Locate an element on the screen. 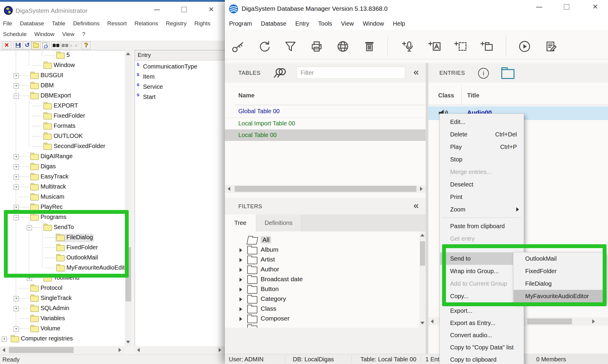 The width and height of the screenshot is (608, 364). context-menu-item-deselect: Deselect is located at coordinates (482, 184).